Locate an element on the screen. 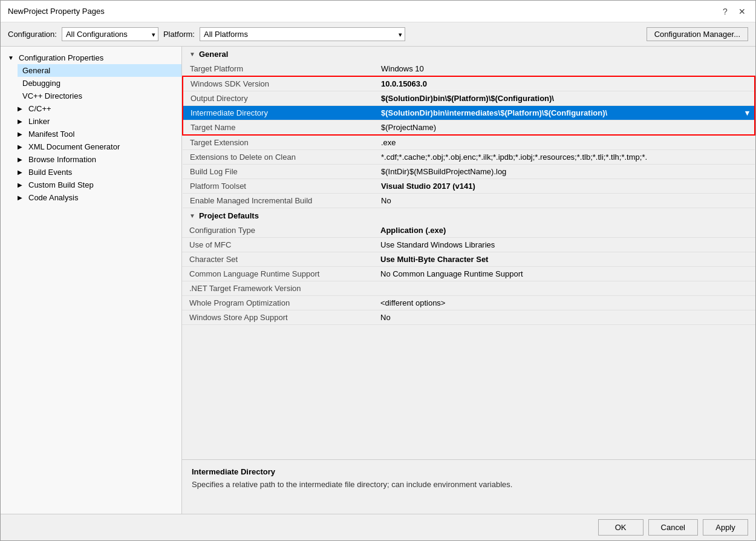 The height and width of the screenshot is (541, 756). sidebar-item-xml-doc: ▶ XML Document Generator is located at coordinates (99, 146).